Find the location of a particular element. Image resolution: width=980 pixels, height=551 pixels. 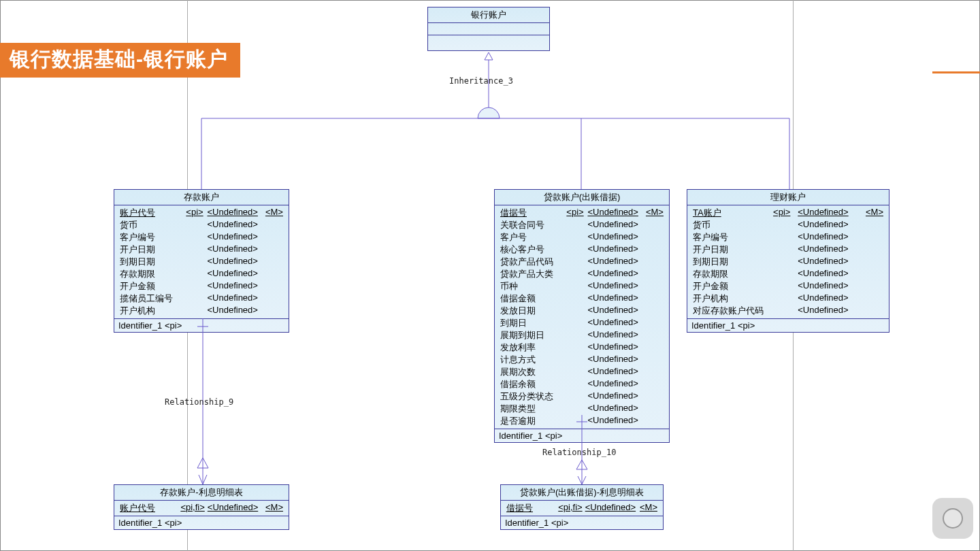

attr-row: 贷款产品大类<Undefined> is located at coordinates (582, 274).